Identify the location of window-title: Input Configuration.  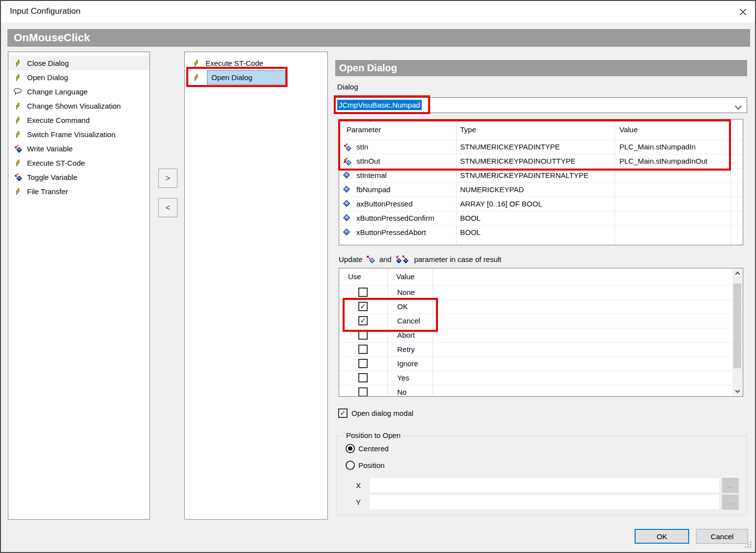
(45, 11).